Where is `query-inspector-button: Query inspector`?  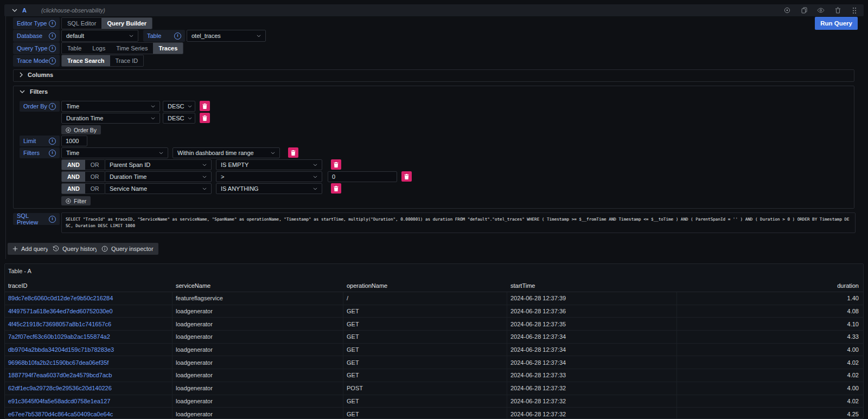 query-inspector-button: Query inspector is located at coordinates (127, 249).